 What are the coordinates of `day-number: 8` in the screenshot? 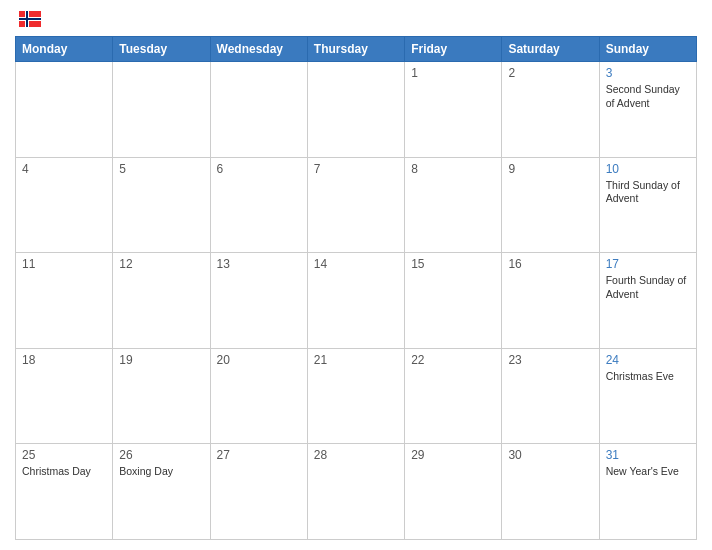 It's located at (453, 169).